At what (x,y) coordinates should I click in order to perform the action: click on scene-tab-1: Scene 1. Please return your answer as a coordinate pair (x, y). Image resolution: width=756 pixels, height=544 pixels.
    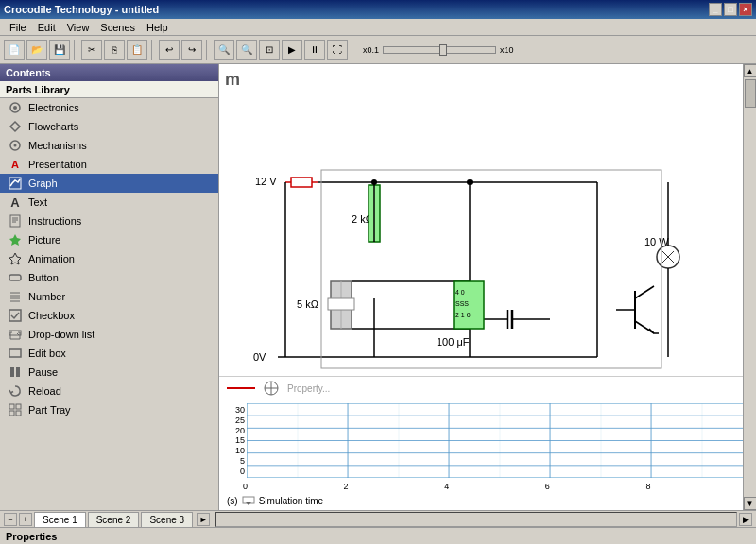
    Looking at the image, I should click on (60, 519).